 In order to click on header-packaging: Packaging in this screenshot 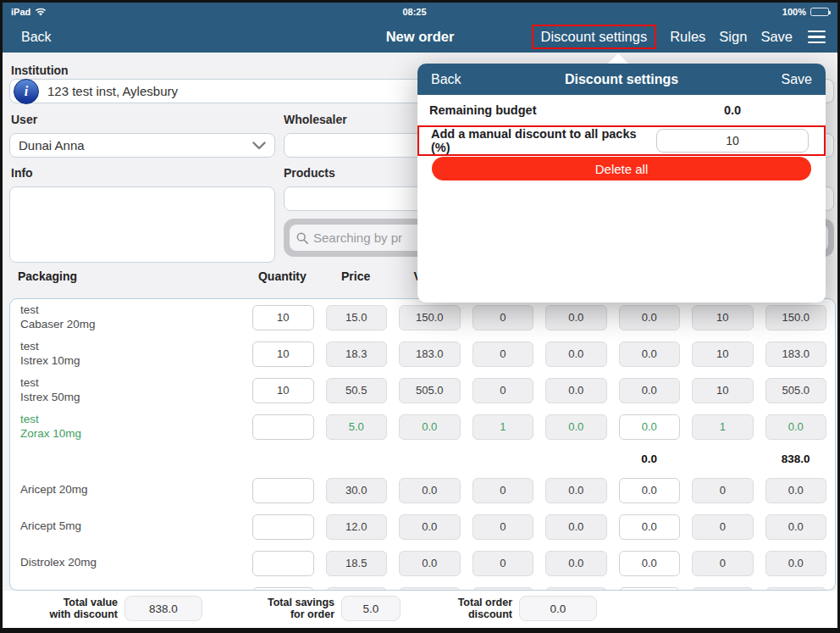, I will do `click(129, 276)`.